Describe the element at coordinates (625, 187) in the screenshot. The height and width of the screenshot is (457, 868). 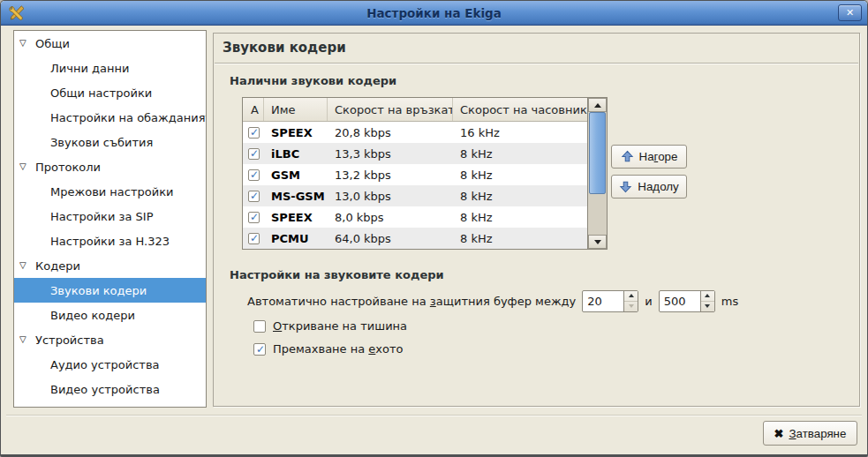
I see `go-down-icon` at that location.